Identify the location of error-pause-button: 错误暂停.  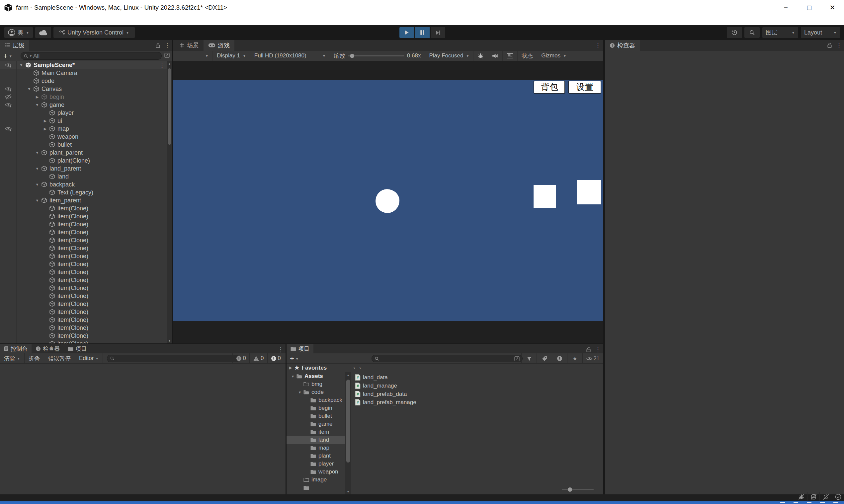
(60, 358).